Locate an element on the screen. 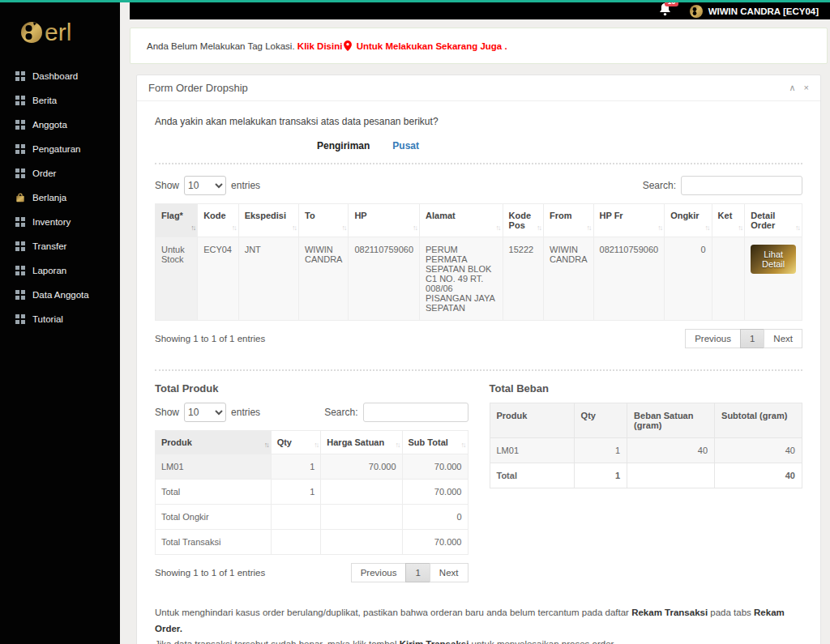 This screenshot has width=830, height=644. sidebar-item-inventory: Inventory is located at coordinates (60, 222).